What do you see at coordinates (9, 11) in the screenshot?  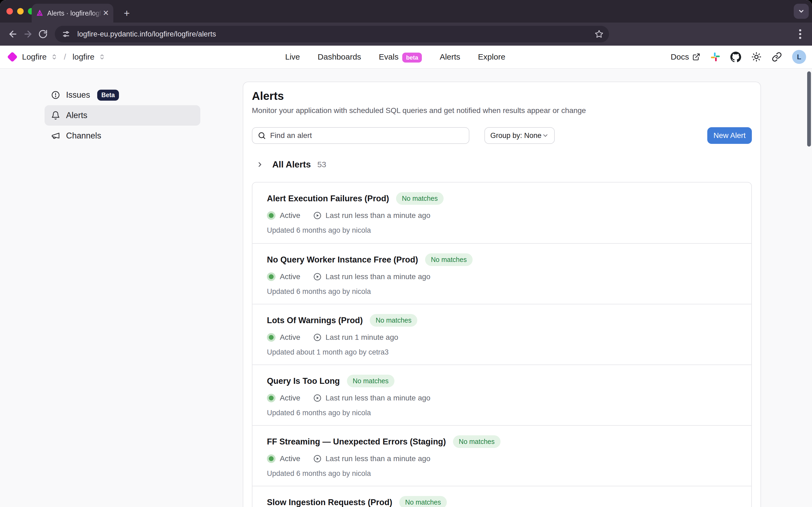 I see `close-window-button` at bounding box center [9, 11].